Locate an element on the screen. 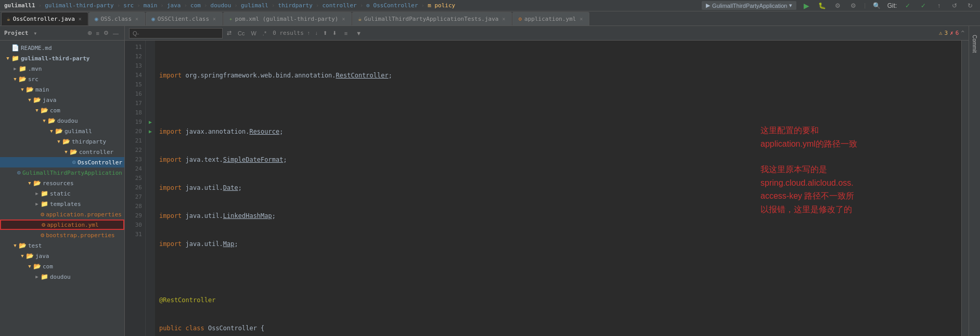 This screenshot has width=980, height=336. tree-label: application.properties is located at coordinates (84, 214).